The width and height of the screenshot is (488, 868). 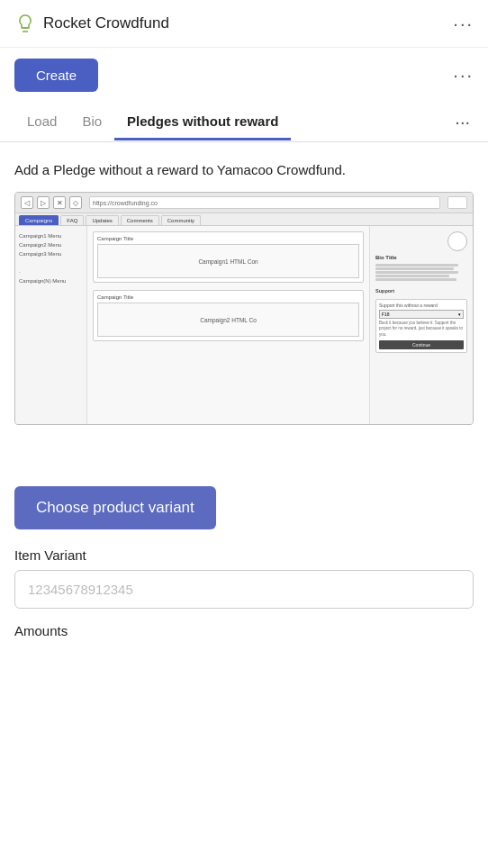 What do you see at coordinates (39, 220) in the screenshot?
I see `browser-tab-campaigns: Campaigns` at bounding box center [39, 220].